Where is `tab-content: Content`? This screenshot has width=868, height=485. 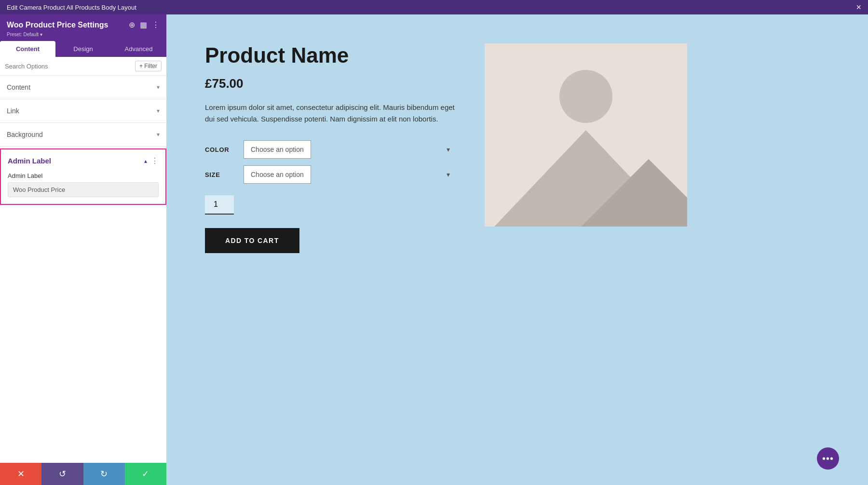
tab-content: Content is located at coordinates (28, 49).